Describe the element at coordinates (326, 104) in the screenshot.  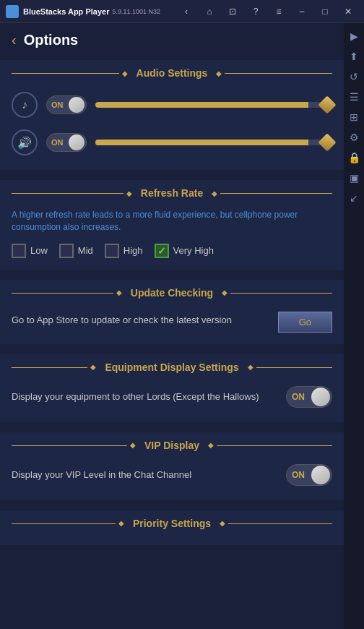
I see `music-slider-thumb` at that location.